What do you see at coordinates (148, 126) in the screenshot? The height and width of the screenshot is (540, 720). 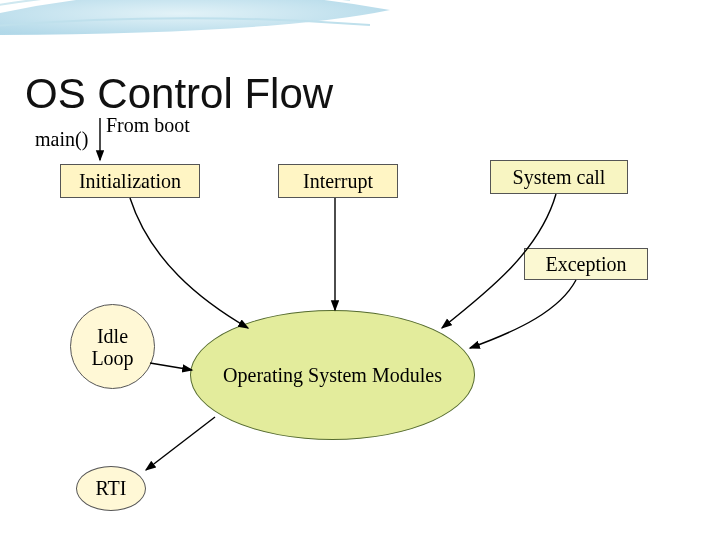 I see `from-boot-label: From boot` at bounding box center [148, 126].